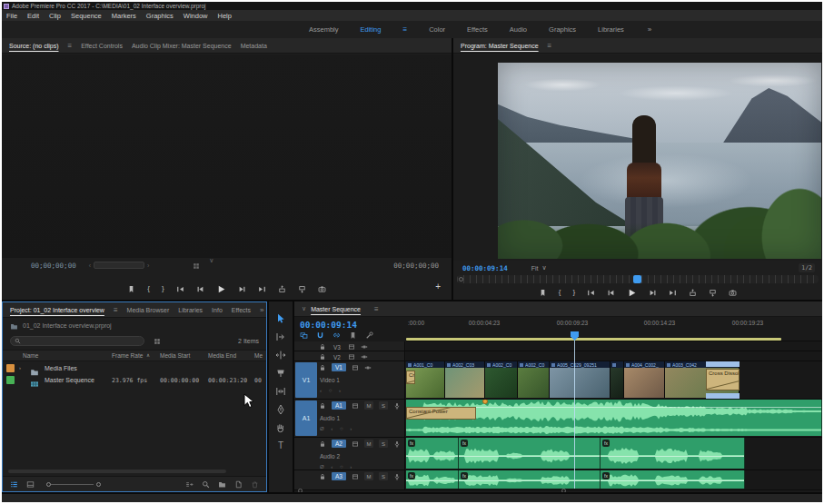 The height and width of the screenshot is (504, 824). Describe the element at coordinates (82, 341) in the screenshot. I see `search-input` at that location.